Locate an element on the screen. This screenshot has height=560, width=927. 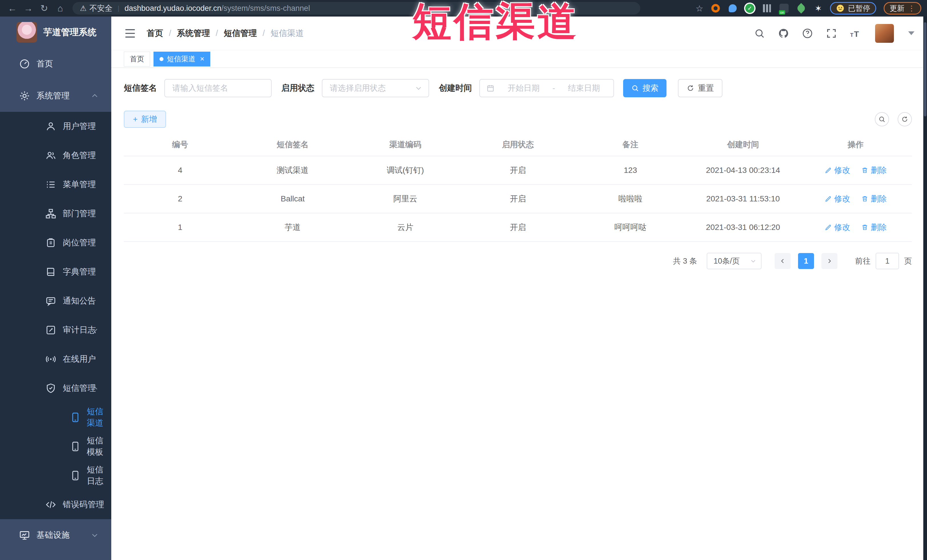
sidebar-item-role-management: 角色管理 is located at coordinates (56, 156).